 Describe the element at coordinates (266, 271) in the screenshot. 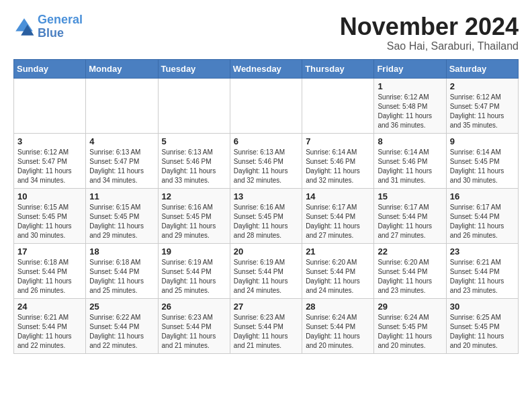

I see `calendar-cell: 20Sunrise: 6:19 AM Sunset: 5:44 PM Dayli…` at that location.